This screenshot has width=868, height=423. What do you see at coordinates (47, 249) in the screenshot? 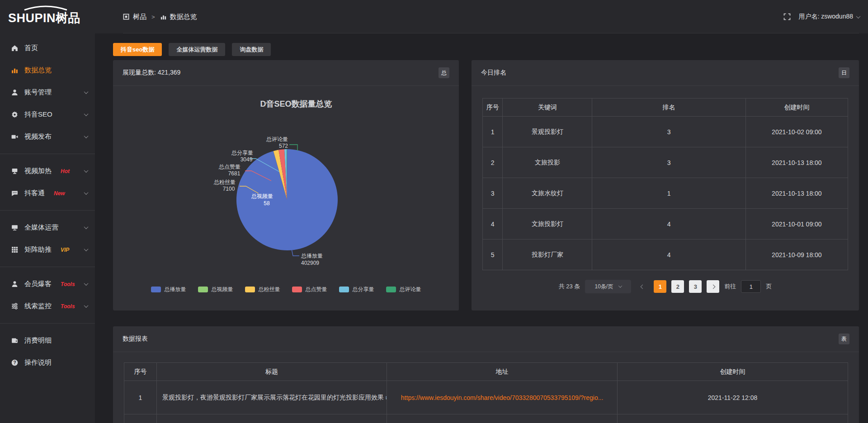
I see `sidebar-item-matrix-boost: 矩阵助推 VIP` at bounding box center [47, 249].